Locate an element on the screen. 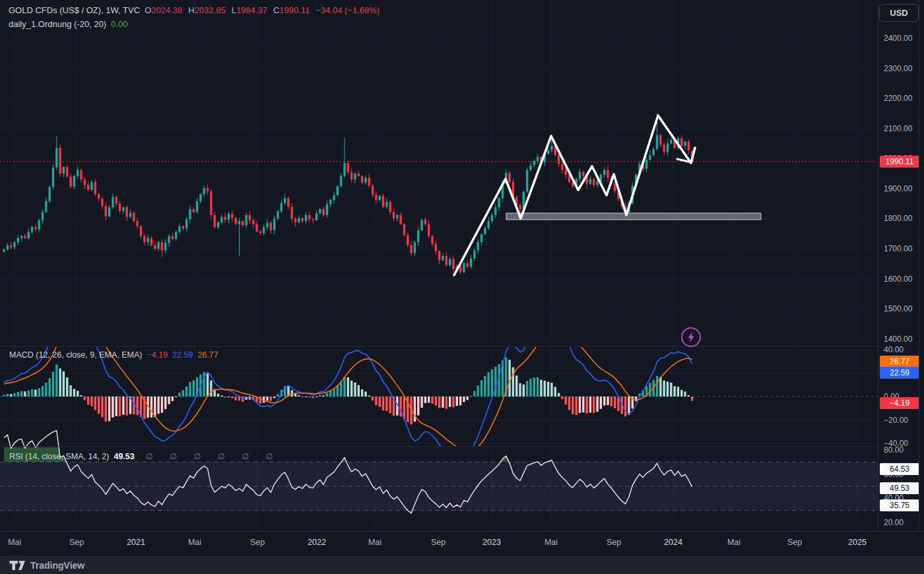  ordnung-legend-row: daily_1.Ordnung (-20, 20)0.00 is located at coordinates (70, 24).